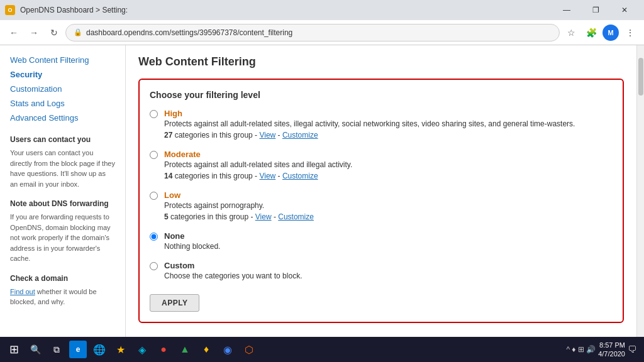  Describe the element at coordinates (284, 10) in the screenshot. I see `window-title: OpenDNS Dashboard > Setting:` at that location.